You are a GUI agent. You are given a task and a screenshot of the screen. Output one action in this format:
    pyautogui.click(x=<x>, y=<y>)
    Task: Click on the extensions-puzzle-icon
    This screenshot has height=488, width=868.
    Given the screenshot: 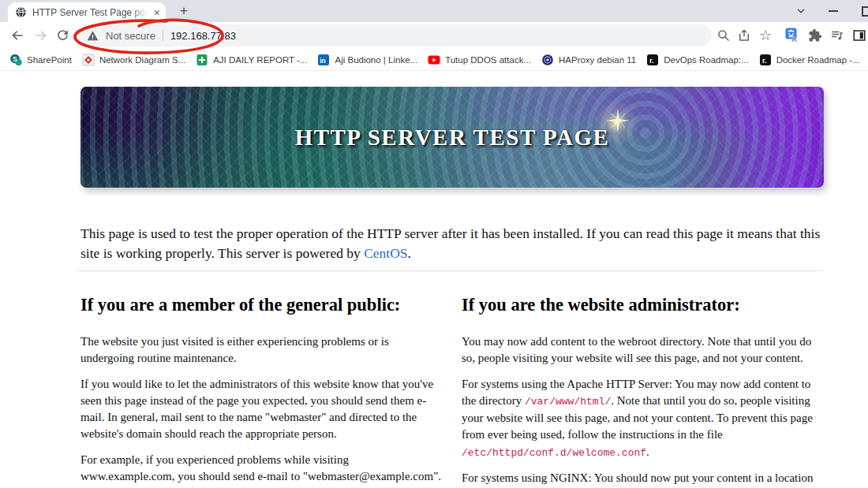 What is the action you would take?
    pyautogui.click(x=816, y=36)
    